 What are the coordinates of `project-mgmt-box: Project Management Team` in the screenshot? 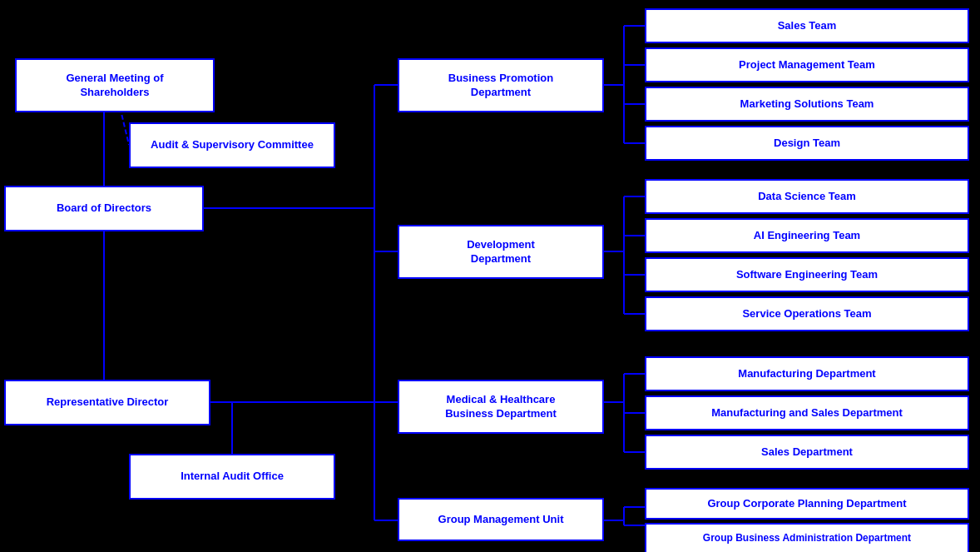 It's located at (807, 65).